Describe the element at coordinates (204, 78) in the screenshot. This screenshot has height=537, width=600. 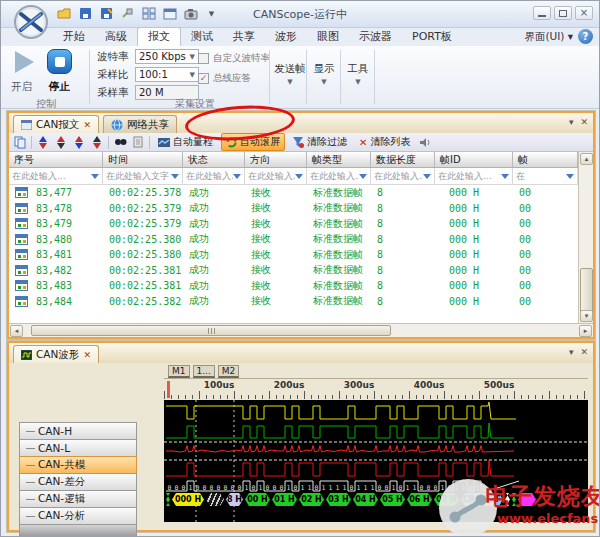
I see `checkbox-box: ✓` at that location.